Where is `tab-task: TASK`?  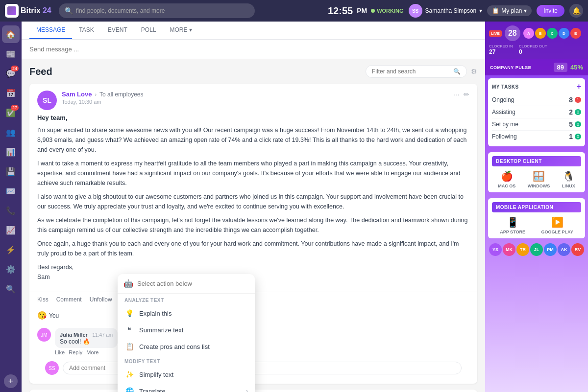 tab-task: TASK is located at coordinates (86, 30).